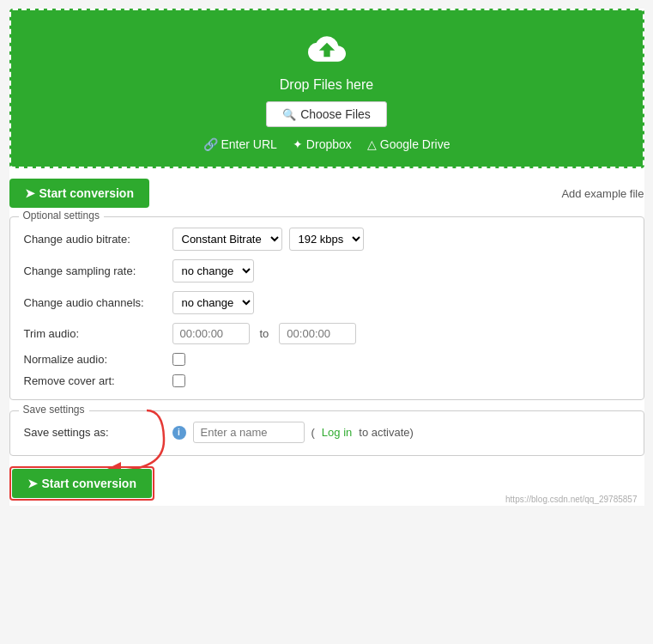 This screenshot has height=644, width=653. What do you see at coordinates (82, 483) in the screenshot?
I see `start-conversion-bottom-wrap: ➤ Start conversion` at bounding box center [82, 483].